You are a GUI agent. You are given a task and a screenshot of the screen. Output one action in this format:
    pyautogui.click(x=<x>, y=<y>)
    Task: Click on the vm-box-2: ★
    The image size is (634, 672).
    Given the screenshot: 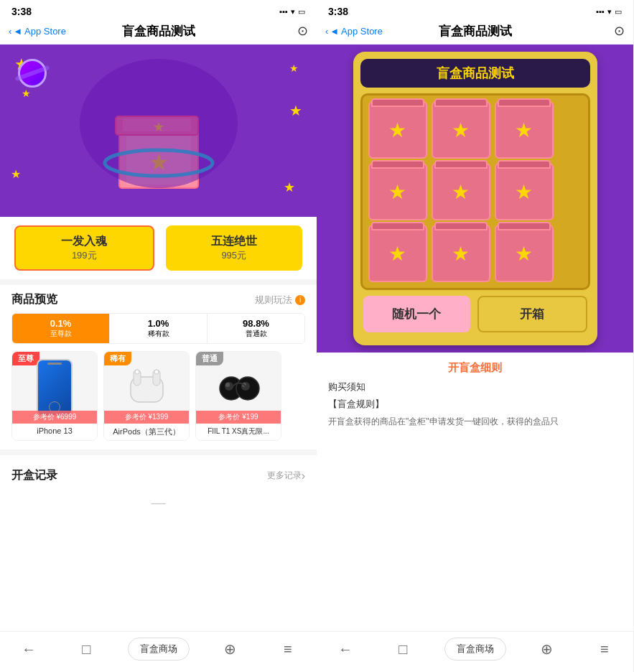 What is the action you would take?
    pyautogui.click(x=461, y=130)
    